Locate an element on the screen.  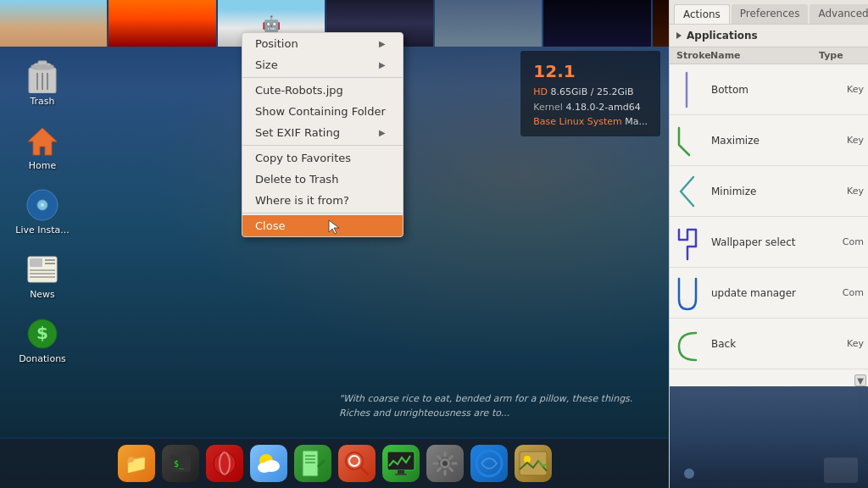
menu-cute-robots: Cute-Robots.jpg is located at coordinates (322, 90).